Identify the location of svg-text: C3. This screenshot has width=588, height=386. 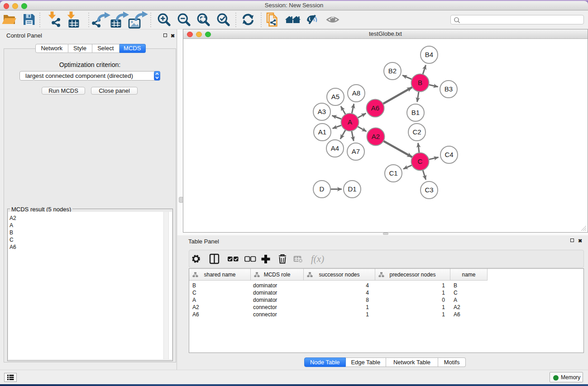
(429, 190).